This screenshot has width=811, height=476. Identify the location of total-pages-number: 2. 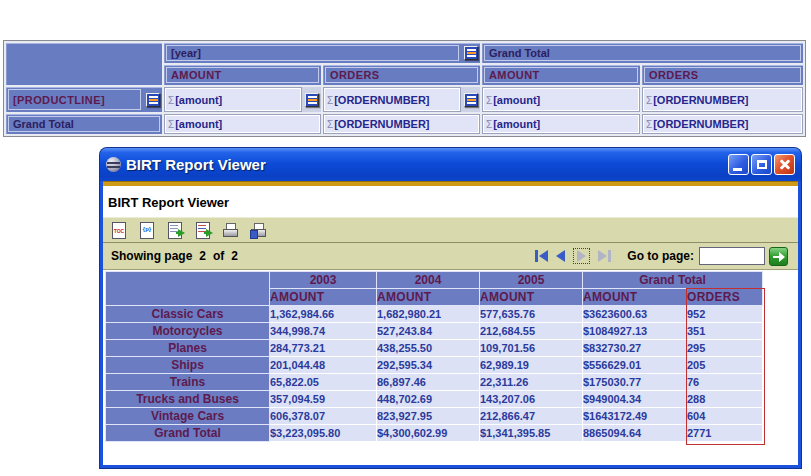
(234, 256).